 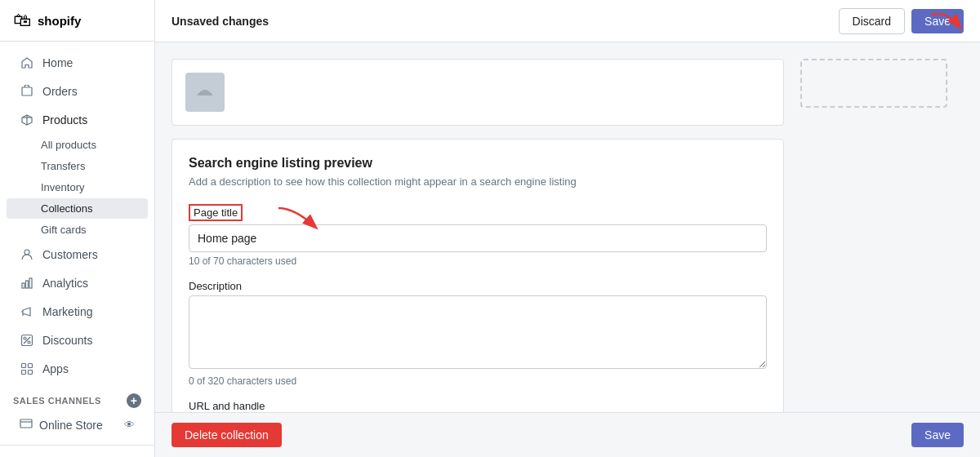 What do you see at coordinates (220, 21) in the screenshot?
I see `unsaved-changes-title: Unsaved changes` at bounding box center [220, 21].